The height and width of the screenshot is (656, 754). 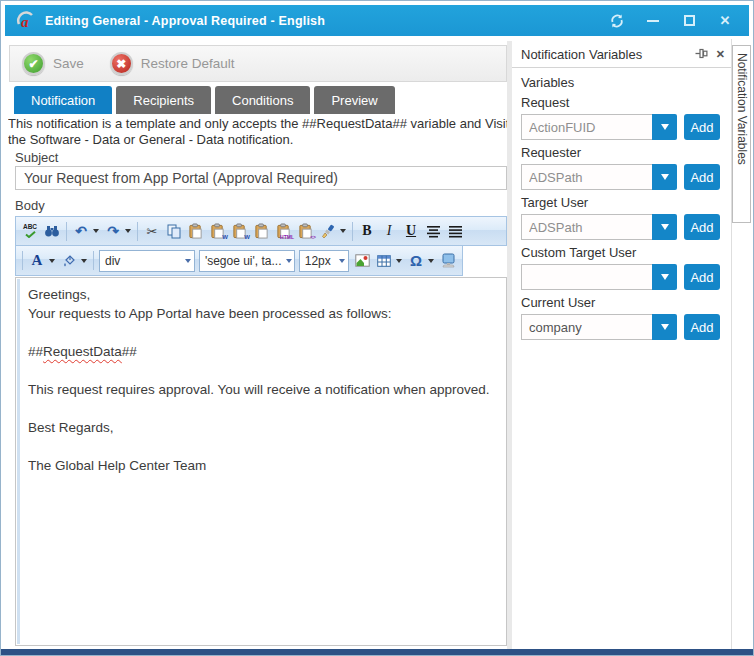 What do you see at coordinates (172, 64) in the screenshot?
I see `restore-default-button: ✖ Restore Default` at bounding box center [172, 64].